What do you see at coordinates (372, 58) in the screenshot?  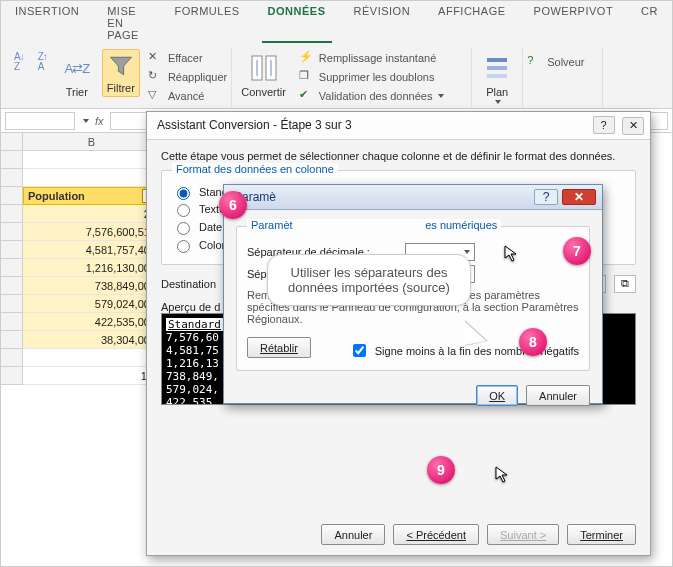 I see `flash-fill-button: ⚡ Remplissage instantané` at bounding box center [372, 58].